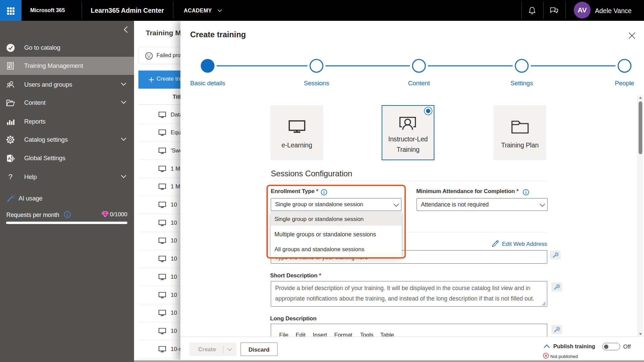 This screenshot has height=362, width=644. What do you see at coordinates (9, 158) in the screenshot?
I see `svg-text: A` at bounding box center [9, 158].